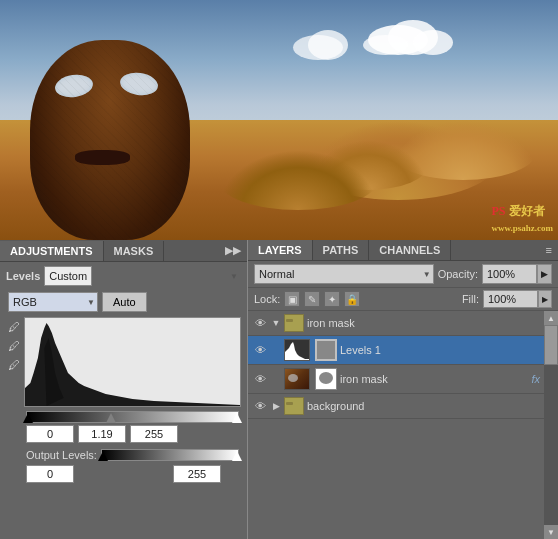  What do you see at coordinates (237, 418) in the screenshot?
I see `white-point-slider` at bounding box center [237, 418].